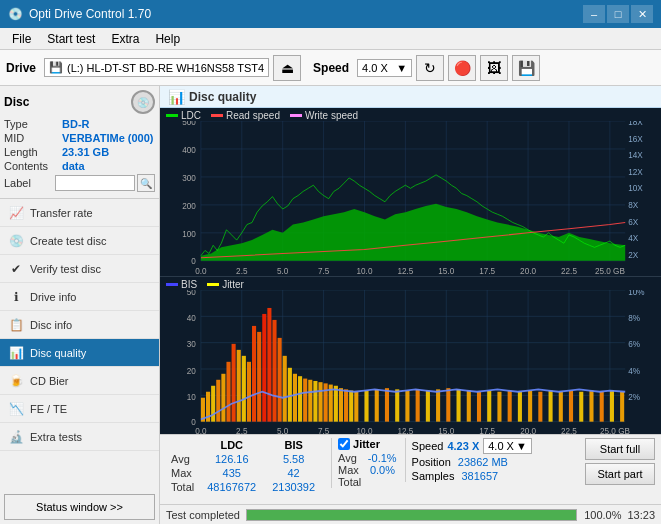 This screenshot has height=524, width=661. Describe the element at coordinates (620, 462) in the screenshot. I see `action-buttons: Start full Start part` at that location.